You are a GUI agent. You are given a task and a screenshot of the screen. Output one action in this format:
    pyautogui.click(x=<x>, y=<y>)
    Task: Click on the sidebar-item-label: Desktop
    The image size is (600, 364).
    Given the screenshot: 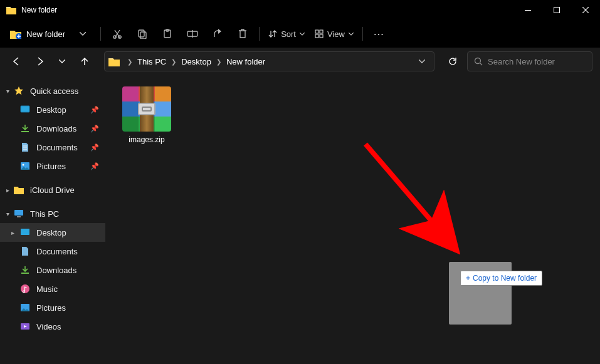 What is the action you would take?
    pyautogui.click(x=51, y=233)
    